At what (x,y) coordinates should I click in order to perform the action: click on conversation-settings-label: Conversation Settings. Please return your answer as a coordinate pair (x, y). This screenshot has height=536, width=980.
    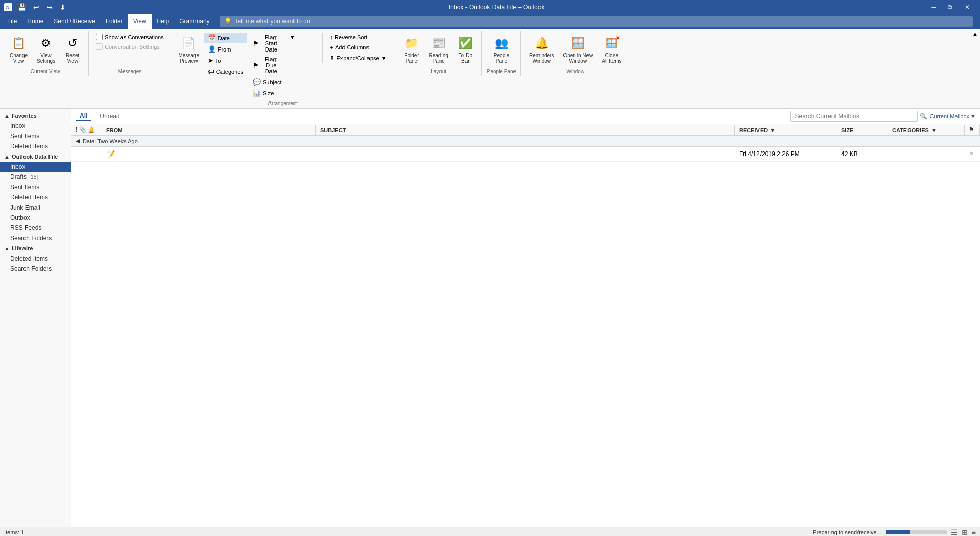
    Looking at the image, I should click on (132, 47).